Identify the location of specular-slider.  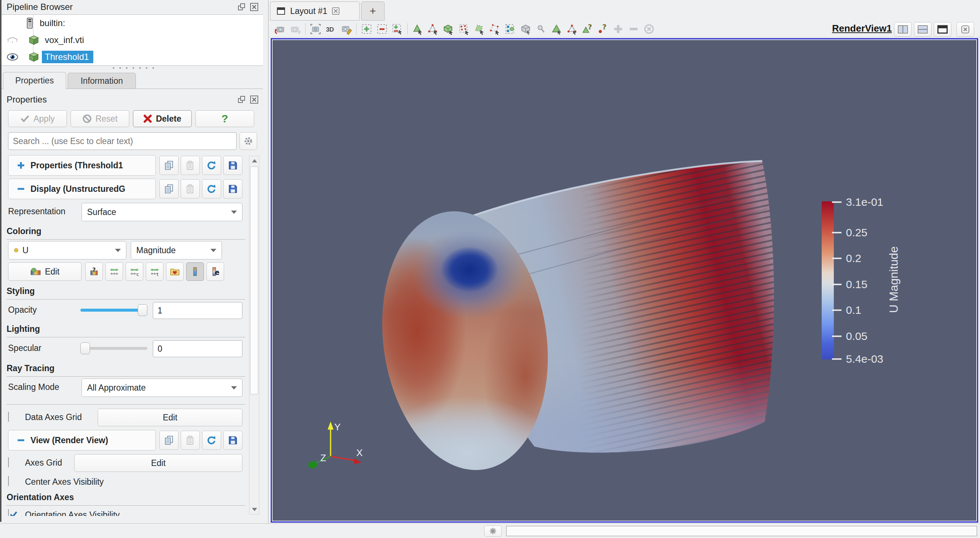
(114, 348).